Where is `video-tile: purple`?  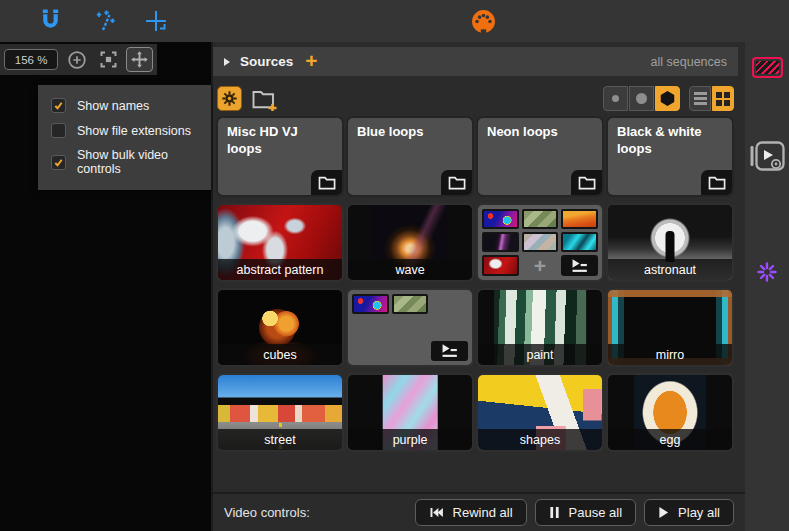
video-tile: purple is located at coordinates (410, 412).